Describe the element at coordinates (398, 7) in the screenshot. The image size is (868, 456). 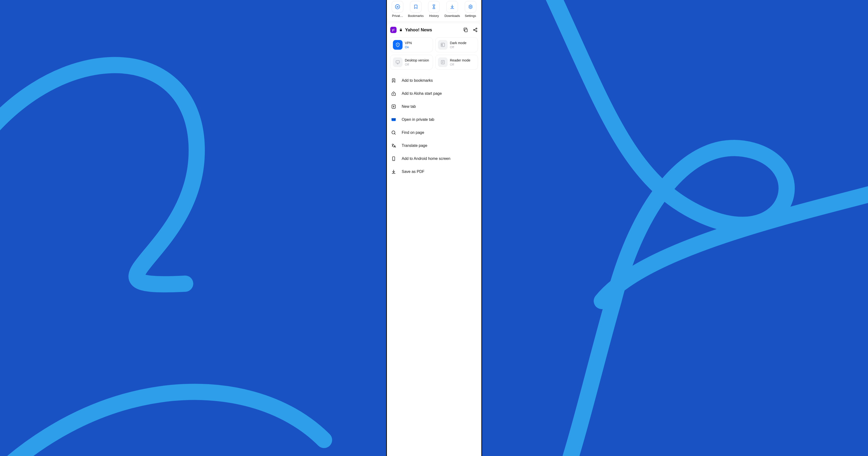
I see `svg-text: AI` at that location.